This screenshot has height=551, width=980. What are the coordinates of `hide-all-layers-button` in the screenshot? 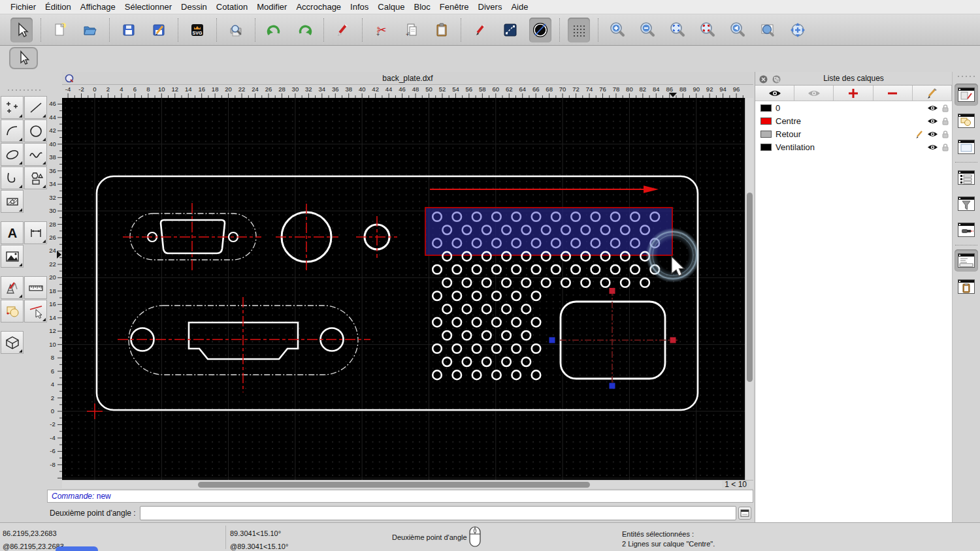 It's located at (814, 93).